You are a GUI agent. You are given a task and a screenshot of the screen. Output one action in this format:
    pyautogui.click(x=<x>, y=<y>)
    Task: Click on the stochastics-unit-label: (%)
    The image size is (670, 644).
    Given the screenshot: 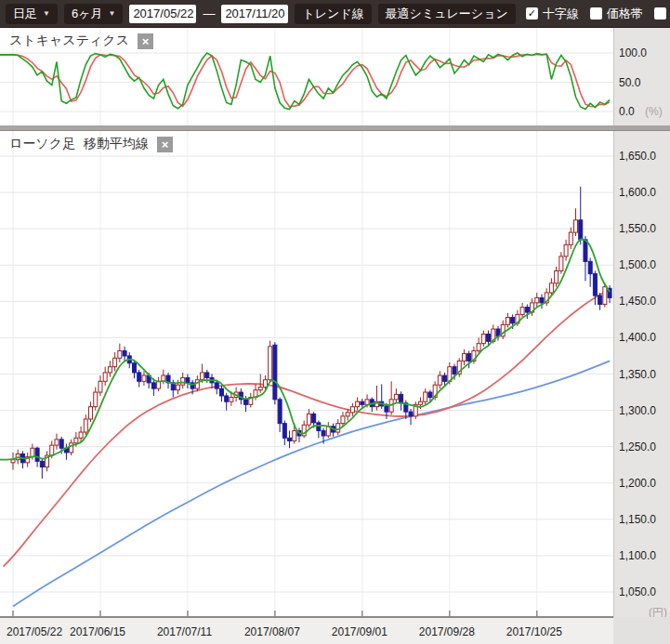 What is the action you would take?
    pyautogui.click(x=654, y=112)
    